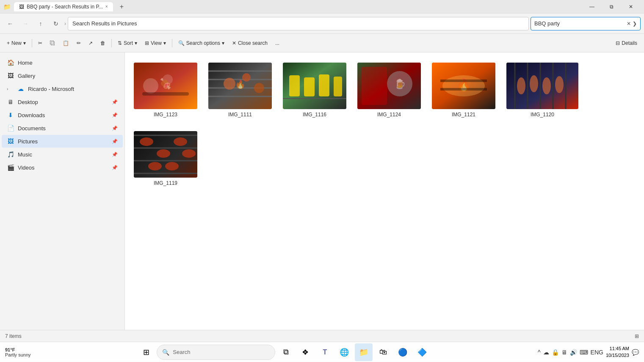 This screenshot has height=362, width=644. I want to click on sidebar-item-music: 🎵 Music 📌, so click(62, 154).